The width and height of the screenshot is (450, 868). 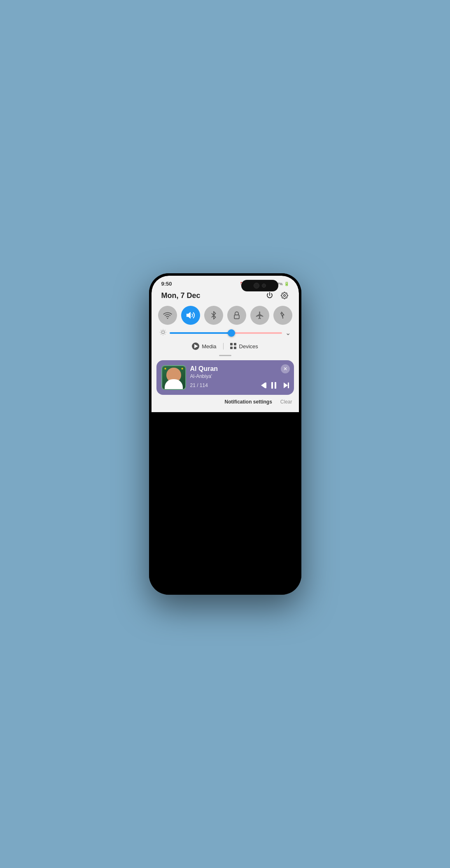 I want to click on notification-text: Al Quran Al-Anbiya' 21 / 114, so click(x=240, y=377).